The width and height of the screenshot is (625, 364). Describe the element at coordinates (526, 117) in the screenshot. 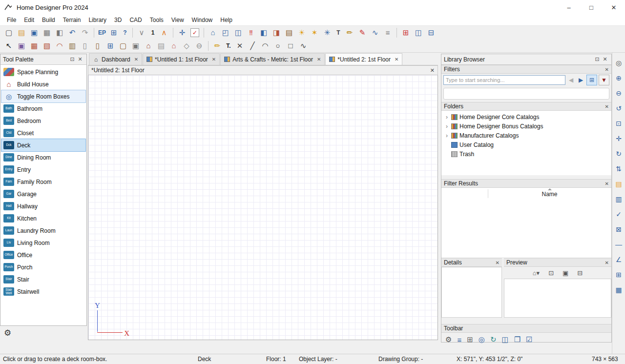

I see `folder-home-designer-core-catalogs: › Home Designer Core Catalogs` at that location.